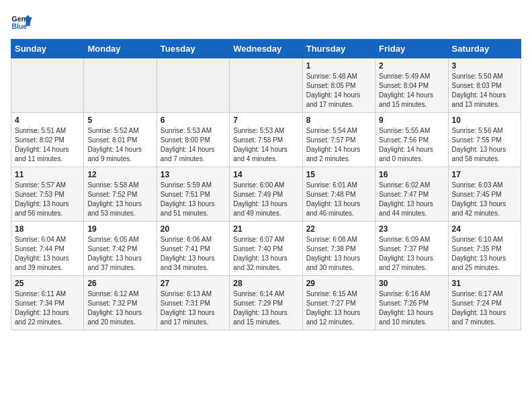 The image size is (532, 411). Describe the element at coordinates (485, 120) in the screenshot. I see `day-number: 10` at that location.